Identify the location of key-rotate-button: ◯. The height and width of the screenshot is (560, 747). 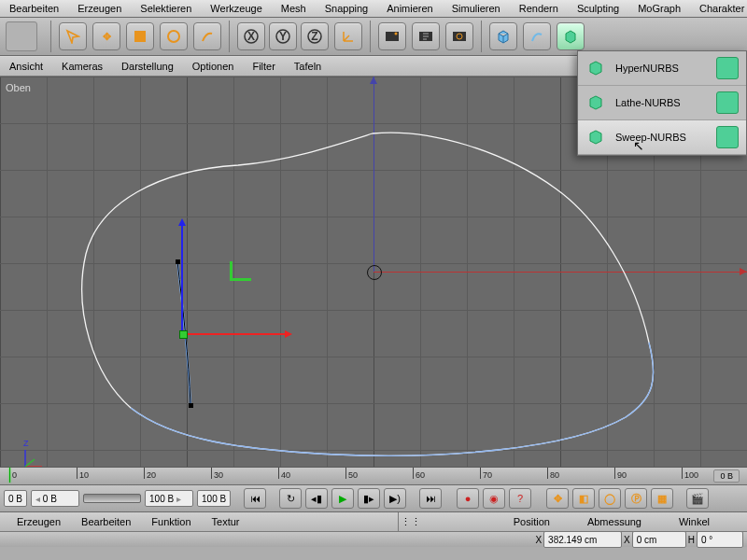
(610, 498).